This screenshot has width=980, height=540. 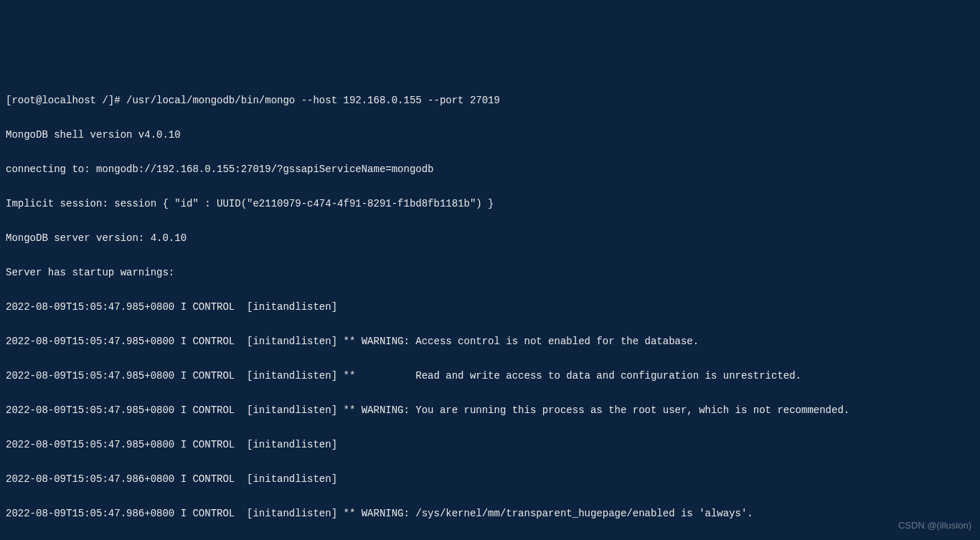 What do you see at coordinates (490, 169) in the screenshot?
I see `terminal-line: connecting to: mongodb://192.168.0.155:2…` at bounding box center [490, 169].